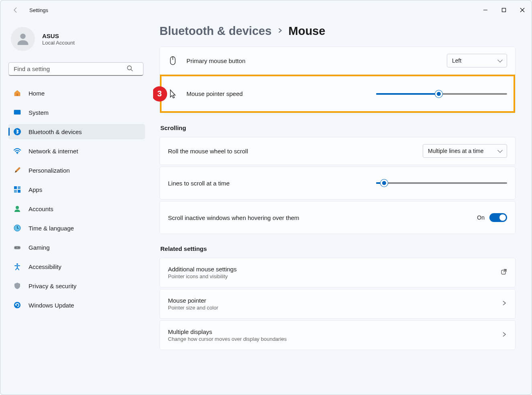 The height and width of the screenshot is (395, 532). What do you see at coordinates (335, 332) in the screenshot?
I see `multiple-displays-title: Multiple displays` at bounding box center [335, 332].